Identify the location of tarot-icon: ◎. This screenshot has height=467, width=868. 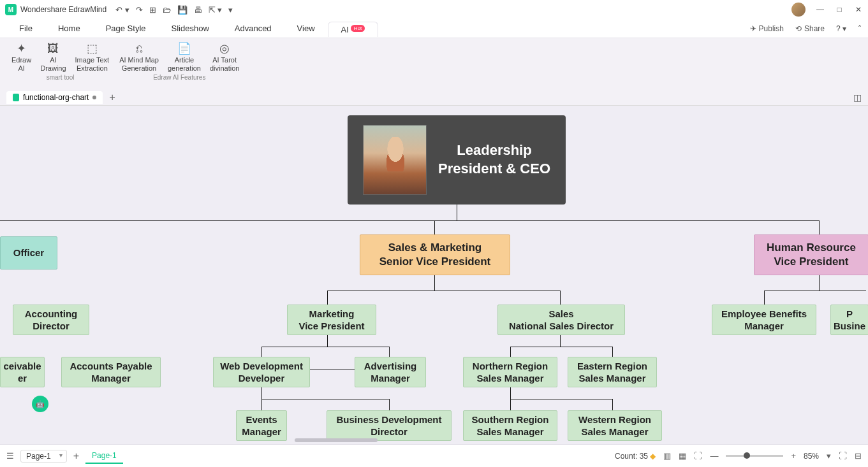
(224, 49).